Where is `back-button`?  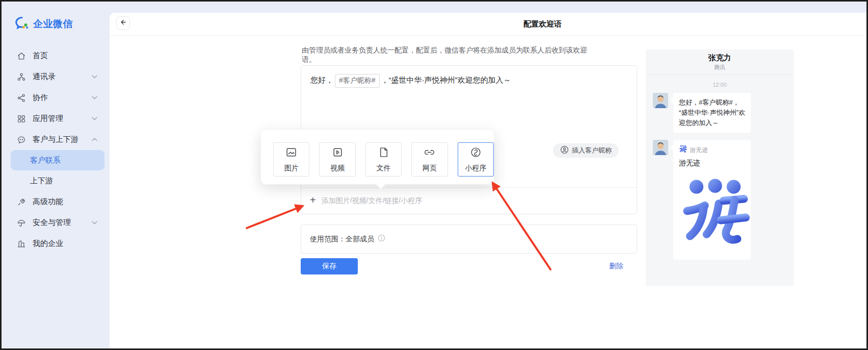
back-button is located at coordinates (123, 23).